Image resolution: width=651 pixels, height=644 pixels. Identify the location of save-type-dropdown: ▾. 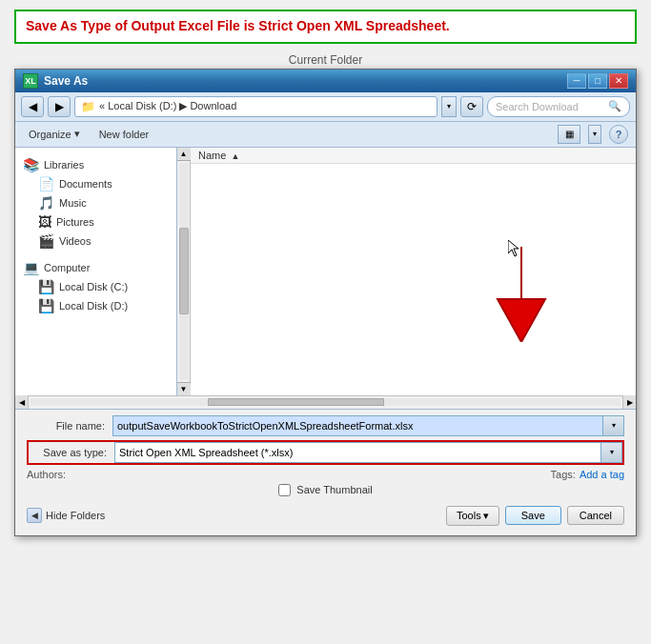
(612, 453).